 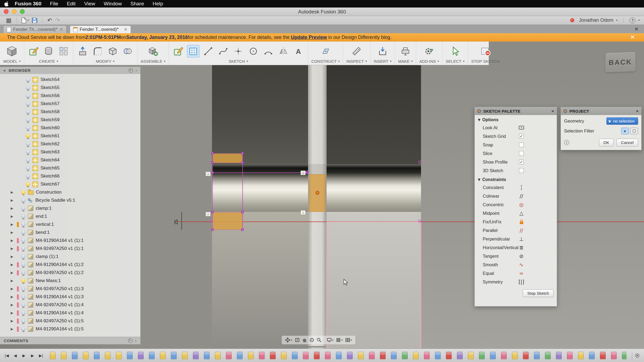 I want to click on timeline-go-end-button: ▶|, so click(x=41, y=356).